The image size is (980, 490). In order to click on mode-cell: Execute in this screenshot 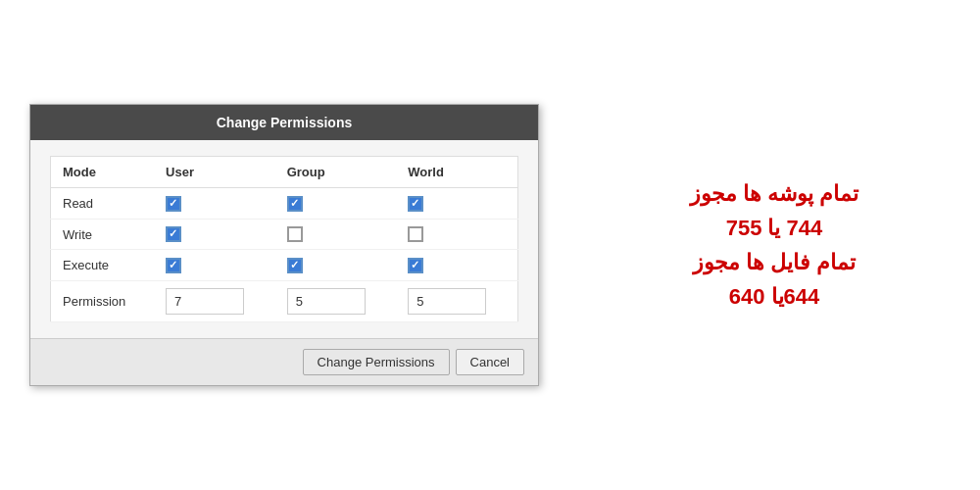, I will do `click(103, 266)`.